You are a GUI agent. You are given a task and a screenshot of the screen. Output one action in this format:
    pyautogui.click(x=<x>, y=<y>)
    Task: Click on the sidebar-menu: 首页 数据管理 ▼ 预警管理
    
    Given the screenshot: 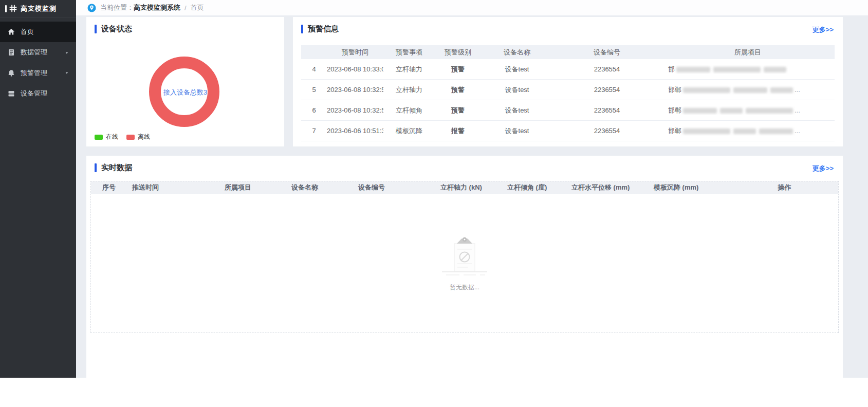 What is the action you would take?
    pyautogui.click(x=38, y=61)
    